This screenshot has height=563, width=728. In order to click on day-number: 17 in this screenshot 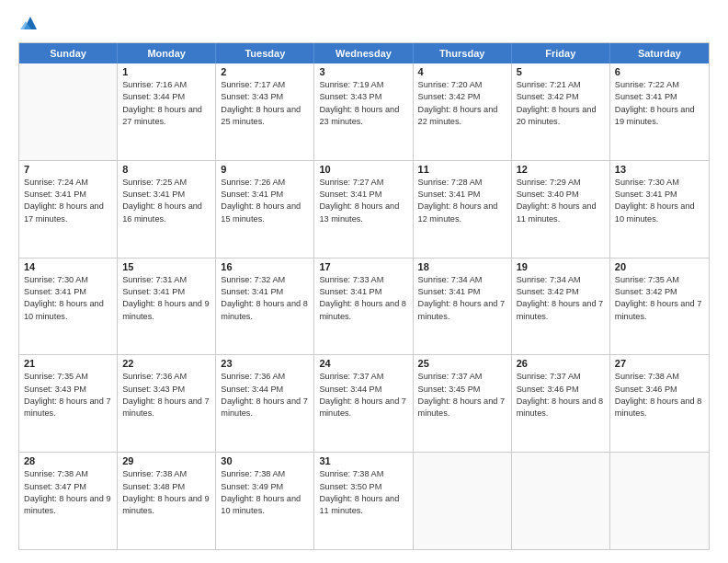, I will do `click(363, 267)`.